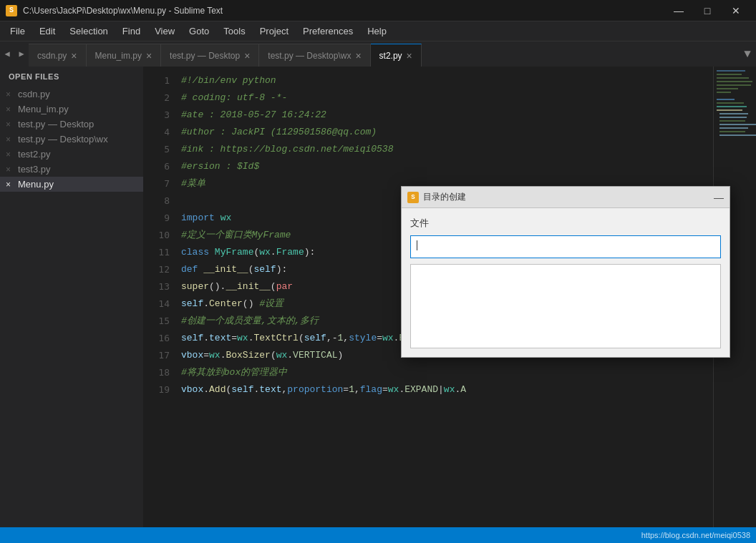 Image resolution: width=756 pixels, height=543 pixels. What do you see at coordinates (159, 167) in the screenshot?
I see `line-num-6: 6` at bounding box center [159, 167].